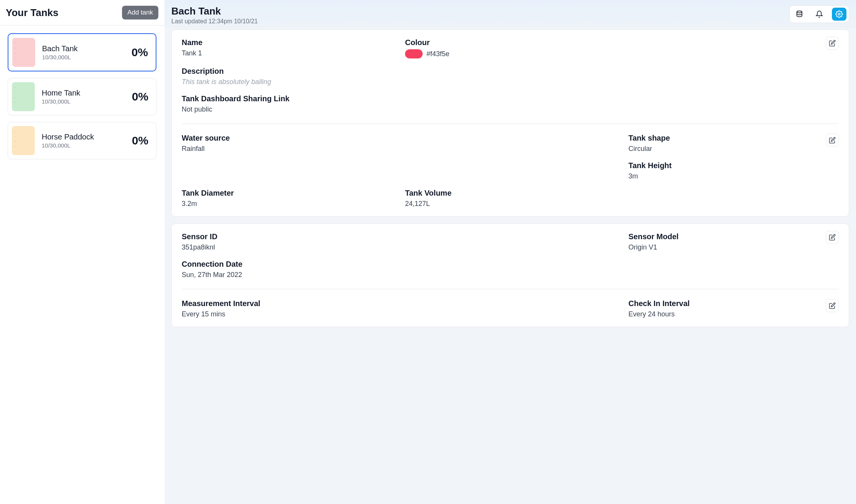  What do you see at coordinates (287, 193) in the screenshot?
I see `field-tank-diameter-label: Tank Diameter` at bounding box center [287, 193].